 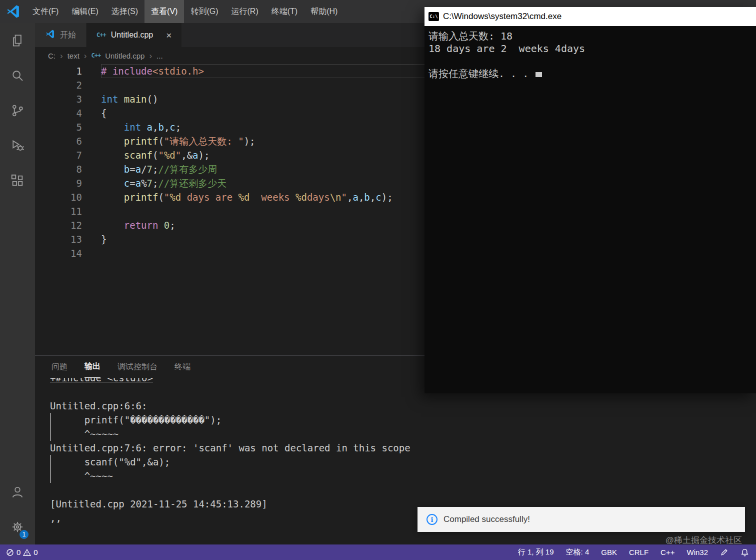 What do you see at coordinates (68, 155) in the screenshot?
I see `line-number: 7` at bounding box center [68, 155].